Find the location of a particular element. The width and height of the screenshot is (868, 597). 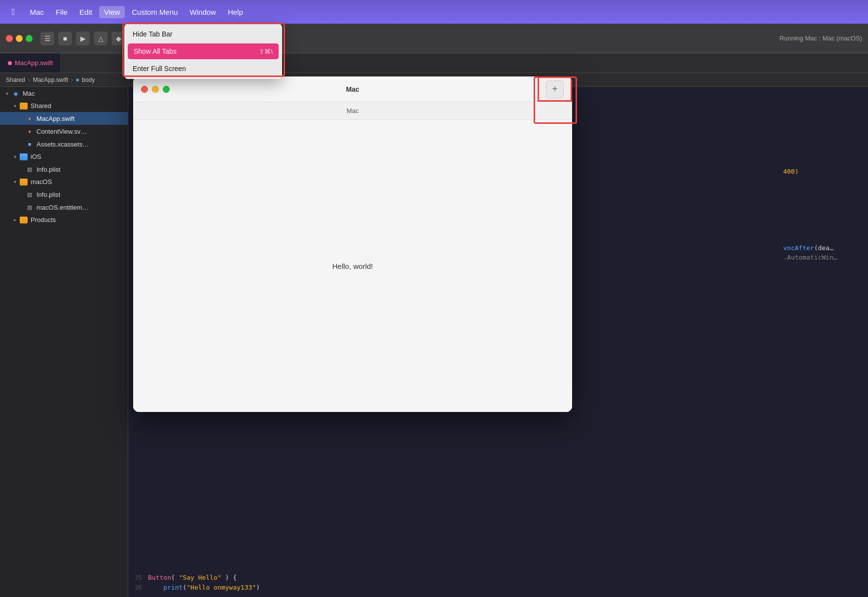

code-snippet-400: 400) is located at coordinates (824, 172).